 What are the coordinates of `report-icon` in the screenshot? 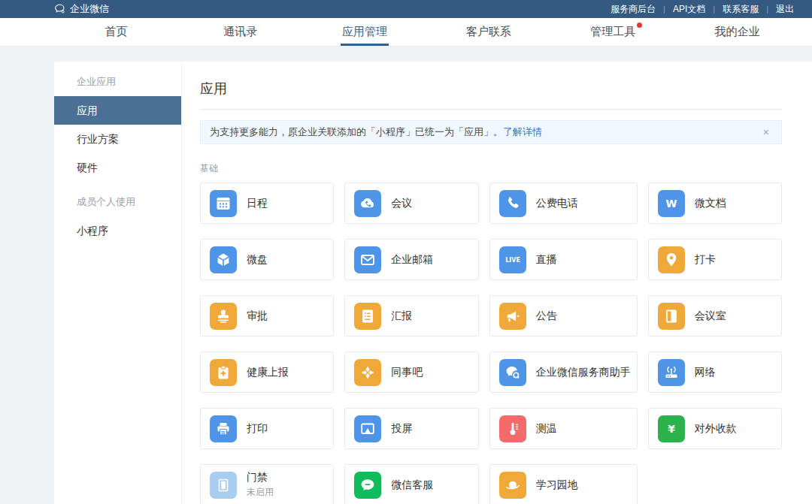 It's located at (368, 316).